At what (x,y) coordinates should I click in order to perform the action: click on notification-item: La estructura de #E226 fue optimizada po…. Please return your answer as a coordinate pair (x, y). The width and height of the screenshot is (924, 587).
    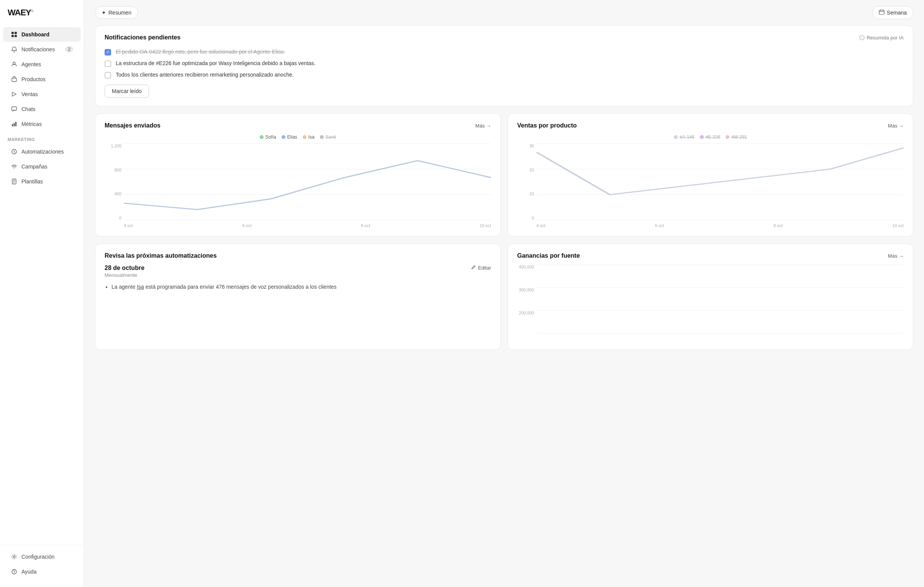
    Looking at the image, I should click on (504, 64).